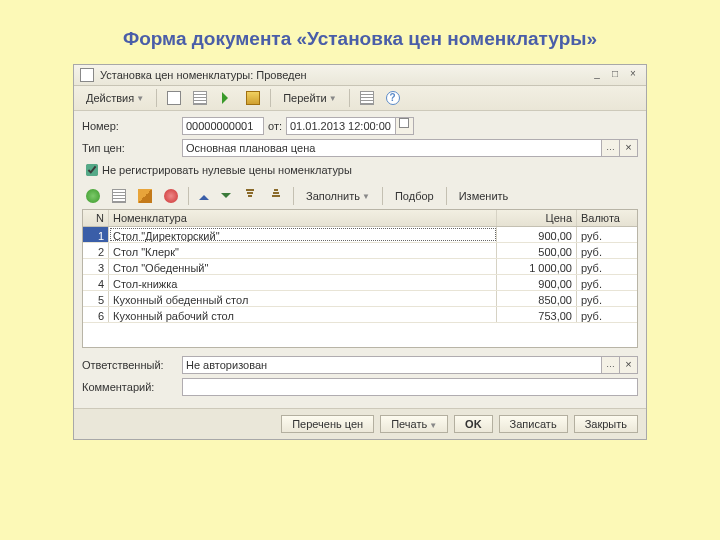  What do you see at coordinates (174, 98) in the screenshot?
I see `toolbar-new-icon` at bounding box center [174, 98].